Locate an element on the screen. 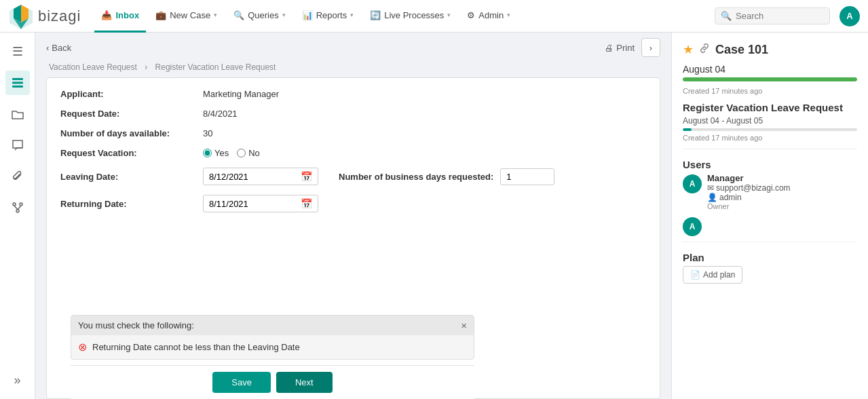  task-created-text: Created 17 minutes ago is located at coordinates (770, 138).